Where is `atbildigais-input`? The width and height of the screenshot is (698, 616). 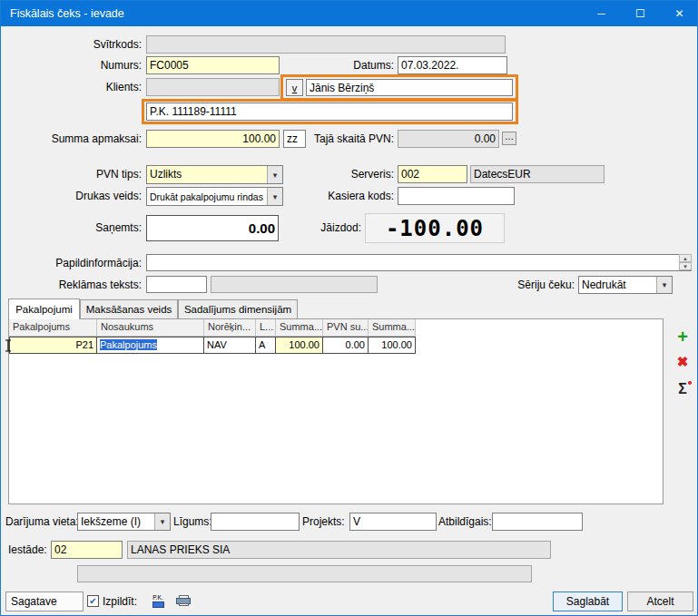
atbildigais-input is located at coordinates (537, 522).